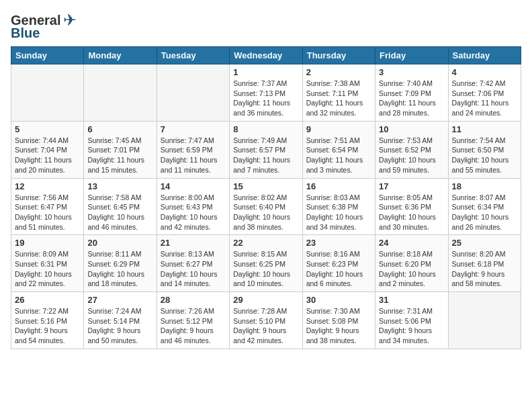 The image size is (532, 411). I want to click on calendar-cell: 7Sunrise: 7:47 AM Sunset: 6:59 PM Daylig…, so click(193, 149).